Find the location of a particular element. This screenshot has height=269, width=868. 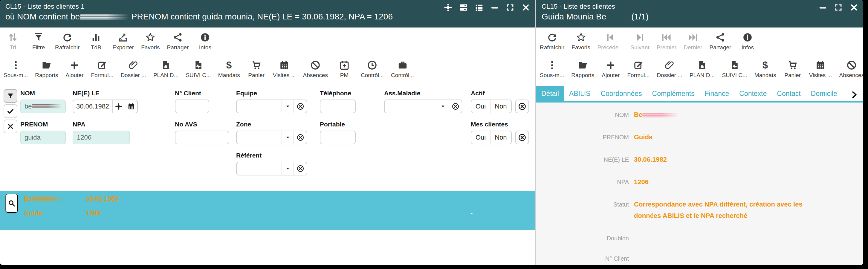

premier-button: Premier is located at coordinates (666, 41).